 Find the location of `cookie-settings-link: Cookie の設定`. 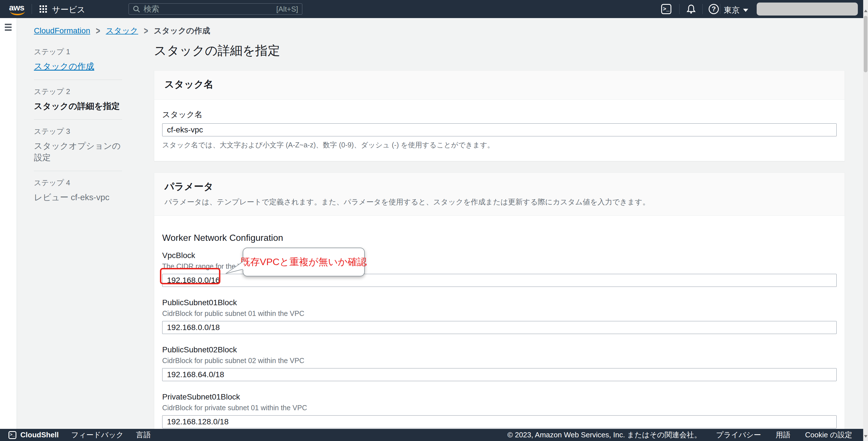

cookie-settings-link: Cookie の設定 is located at coordinates (829, 435).